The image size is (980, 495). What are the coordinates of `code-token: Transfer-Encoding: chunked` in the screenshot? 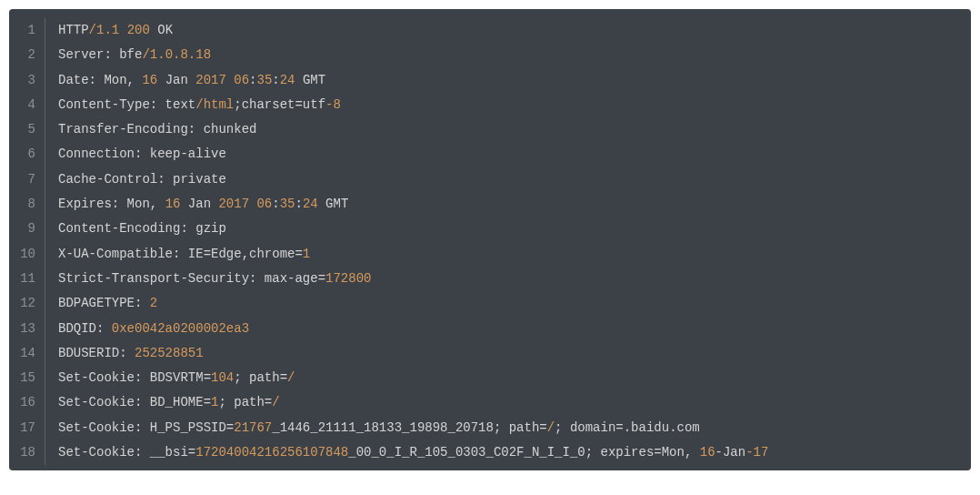 It's located at (157, 129).